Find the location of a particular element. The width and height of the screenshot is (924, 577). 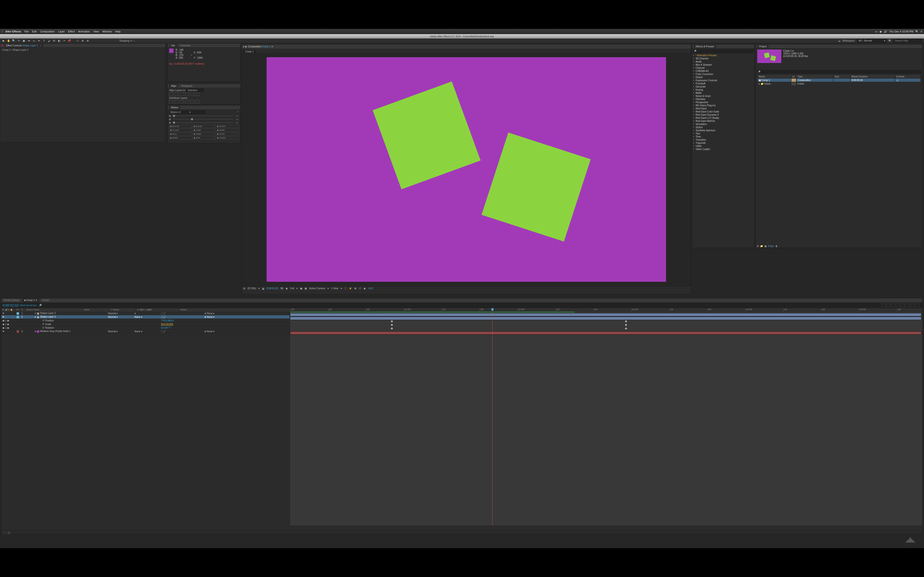

motion-preset-dropdown: Motion v2▾ is located at coordinates (187, 112).